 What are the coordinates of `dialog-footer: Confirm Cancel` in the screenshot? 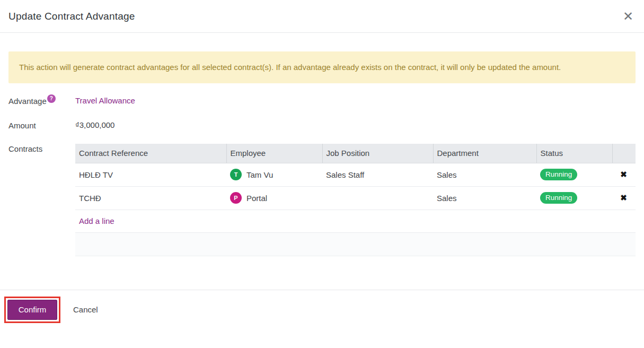 It's located at (322, 311).